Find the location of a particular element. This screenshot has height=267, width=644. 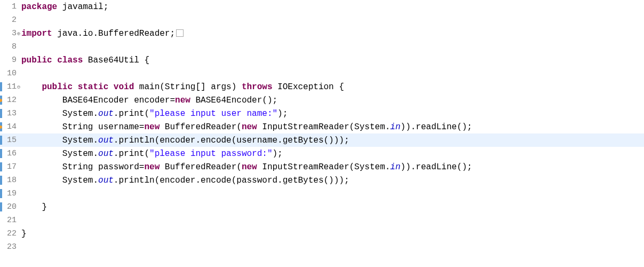

code-line: 16 System.out.print("please input passwo… is located at coordinates (322, 154).